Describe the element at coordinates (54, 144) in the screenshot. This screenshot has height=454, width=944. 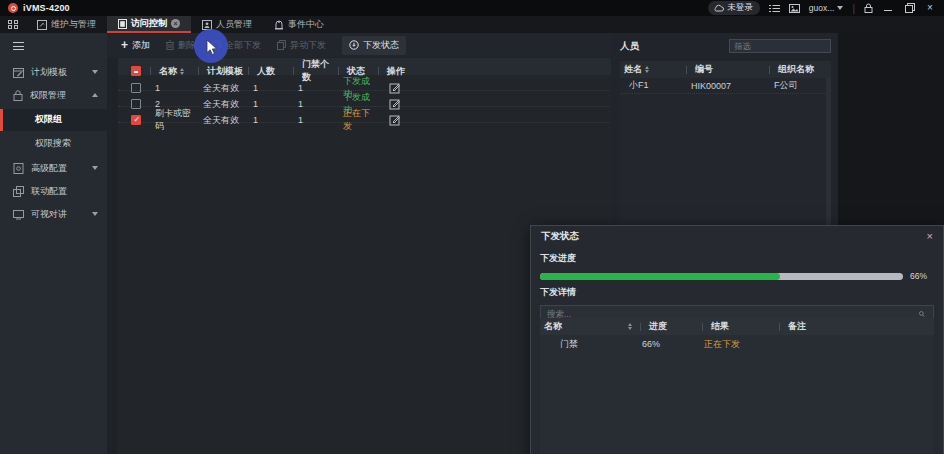
I see `sidebar-item-permission-search: 权限搜索` at that location.